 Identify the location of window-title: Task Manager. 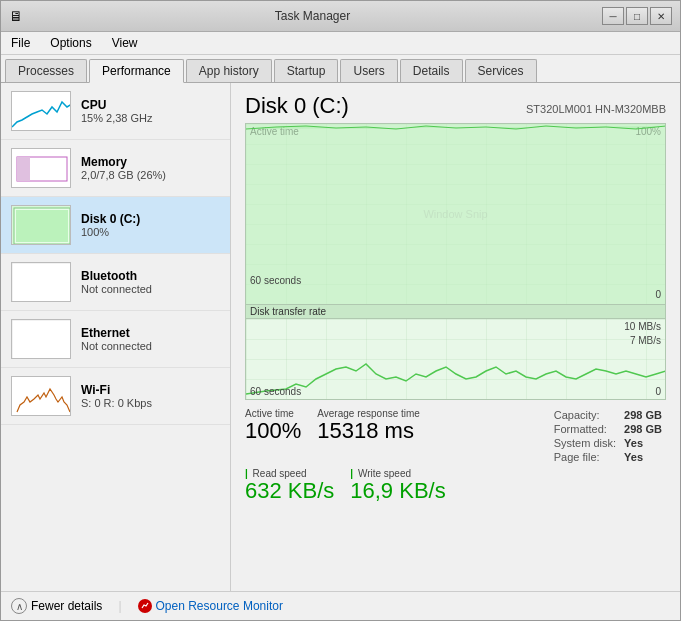
(312, 16).